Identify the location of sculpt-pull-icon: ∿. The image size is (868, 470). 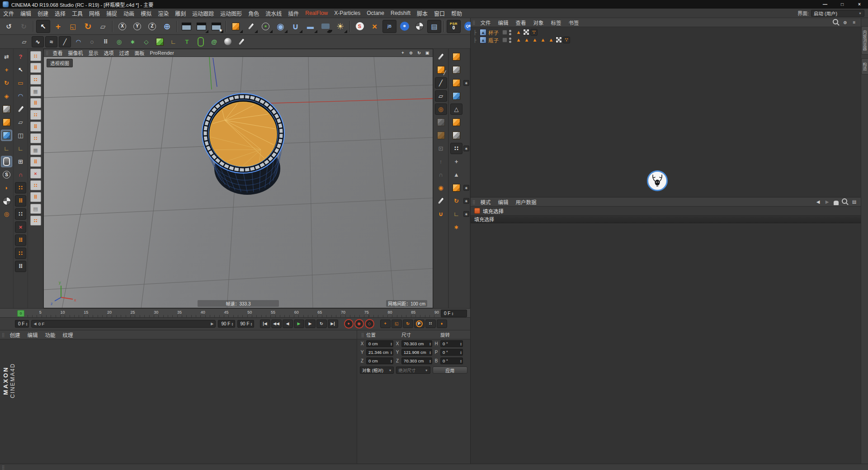
(38, 42).